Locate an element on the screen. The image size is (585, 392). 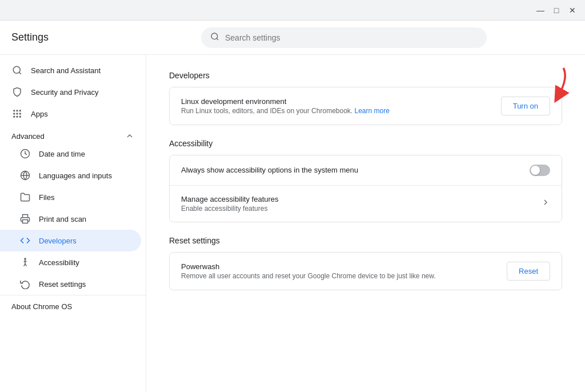
accessibility-icon is located at coordinates (25, 262).